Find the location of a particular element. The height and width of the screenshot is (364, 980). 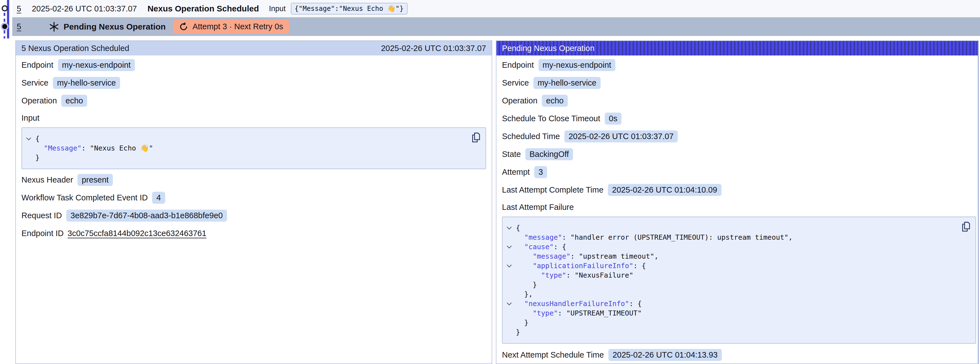

input-json-block: { "Message": "Nexus Echo 👋"} is located at coordinates (254, 148).